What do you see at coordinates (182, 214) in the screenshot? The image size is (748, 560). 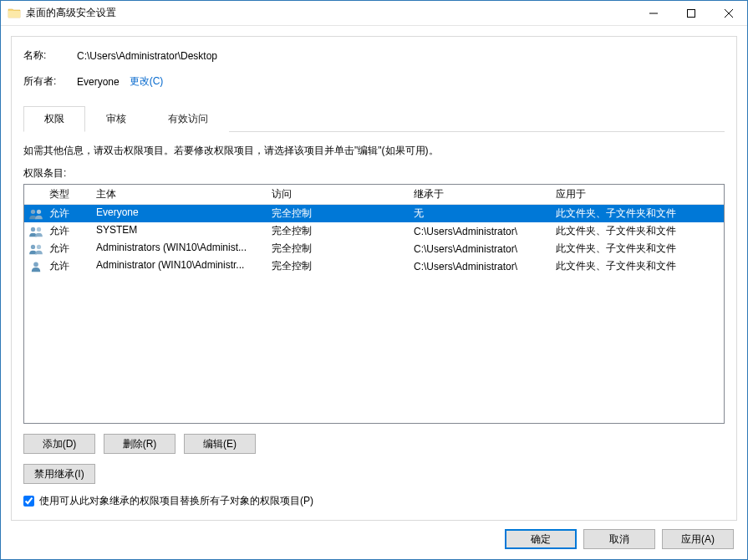 I see `cell-principal: Everyone` at bounding box center [182, 214].